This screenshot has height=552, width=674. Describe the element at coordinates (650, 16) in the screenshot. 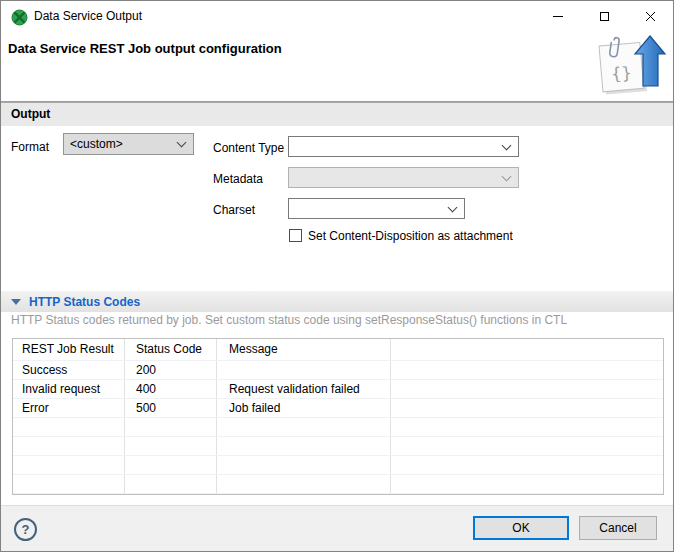

I see `close-icon` at that location.